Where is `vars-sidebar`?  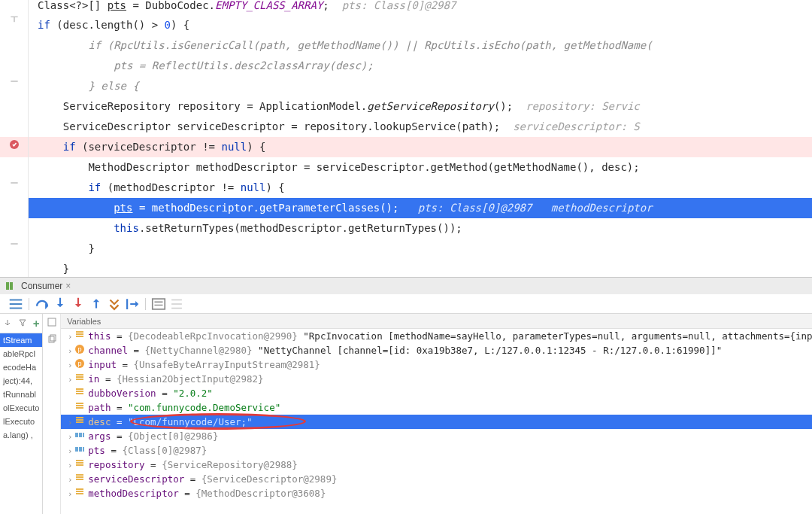
vars-sidebar is located at coordinates (52, 414).